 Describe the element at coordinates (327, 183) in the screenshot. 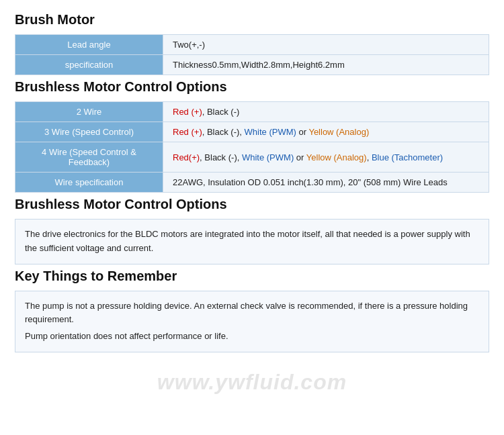

I see `wire-spec-value: 22AWG, Insulation OD 0.051 inch(1.30 mm)…` at that location.